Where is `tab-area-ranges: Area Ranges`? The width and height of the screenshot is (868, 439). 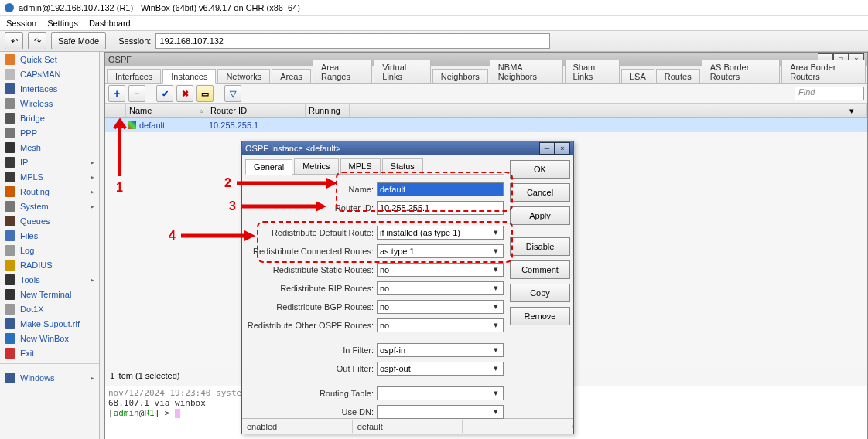 tab-area-ranges: Area Ranges is located at coordinates (342, 71).